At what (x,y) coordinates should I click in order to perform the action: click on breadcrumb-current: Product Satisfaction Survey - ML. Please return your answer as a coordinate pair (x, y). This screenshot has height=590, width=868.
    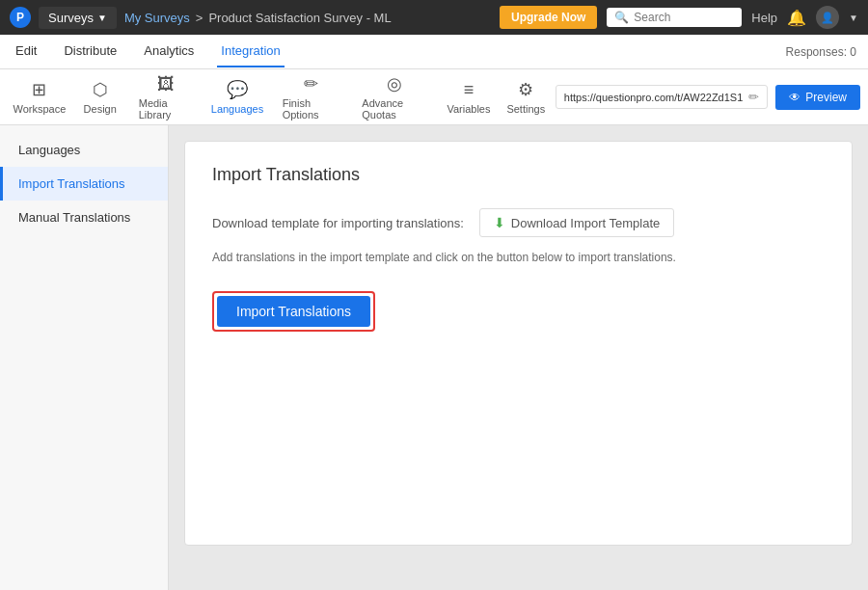
    Looking at the image, I should click on (299, 17).